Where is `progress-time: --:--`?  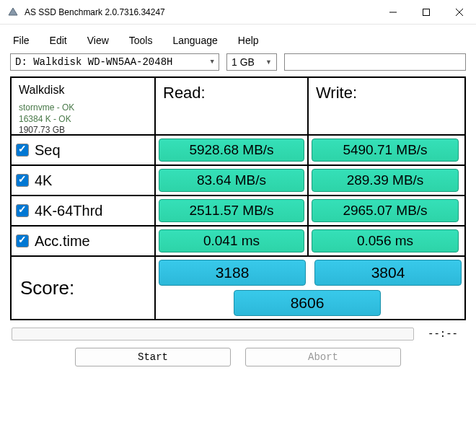
progress-time: --:-- is located at coordinates (443, 334).